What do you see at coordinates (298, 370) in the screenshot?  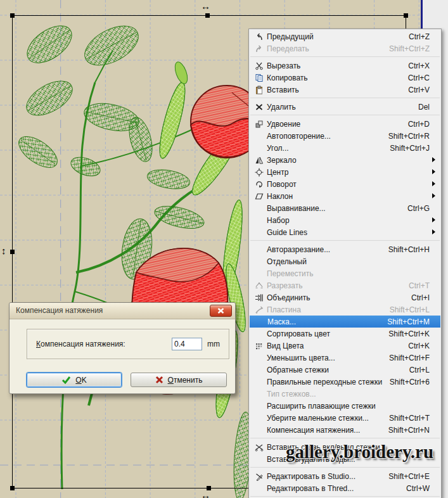 I see `menu-item-label: Обратные стежки` at bounding box center [298, 370].